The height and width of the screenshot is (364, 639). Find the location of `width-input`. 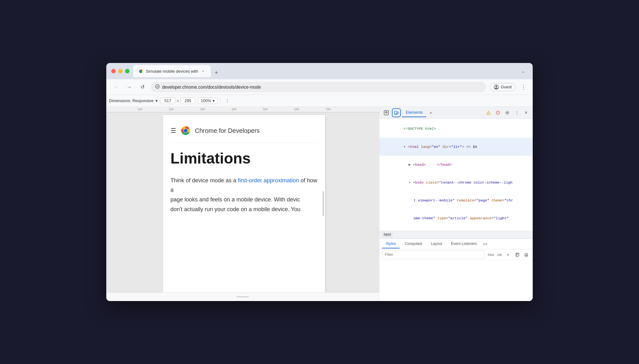

width-input is located at coordinates (168, 101).